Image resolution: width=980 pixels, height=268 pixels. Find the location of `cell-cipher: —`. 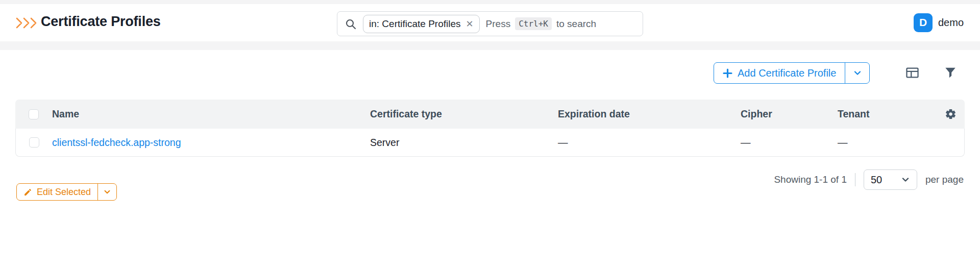

cell-cipher: — is located at coordinates (789, 143).